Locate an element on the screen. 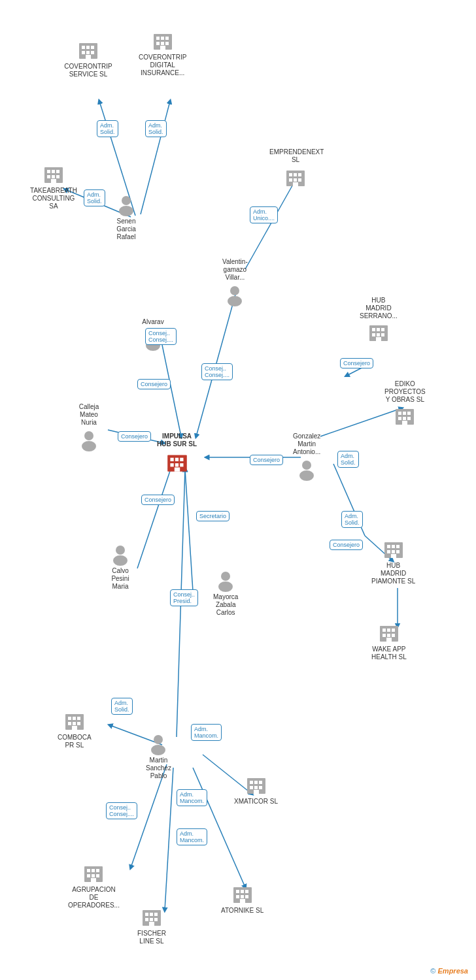 The height and width of the screenshot is (980, 476). node-gonzalez-martin: GonzalezMartinAntonio... is located at coordinates (307, 456).